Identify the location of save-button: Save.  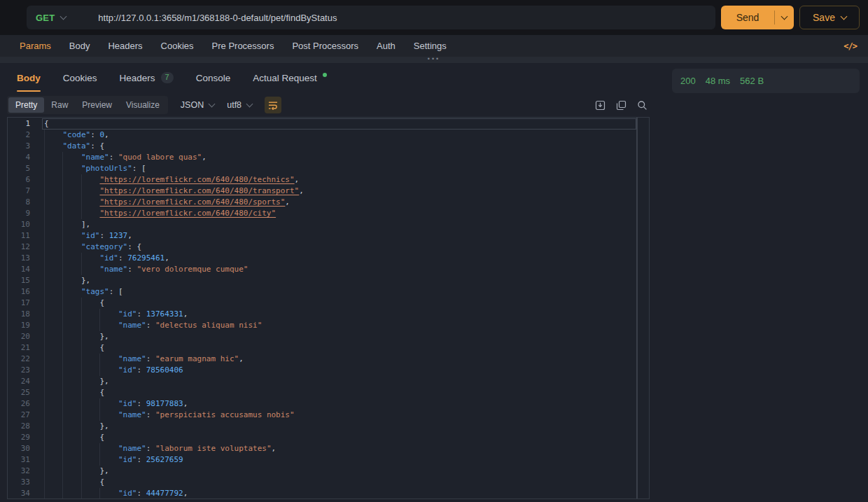
(830, 18).